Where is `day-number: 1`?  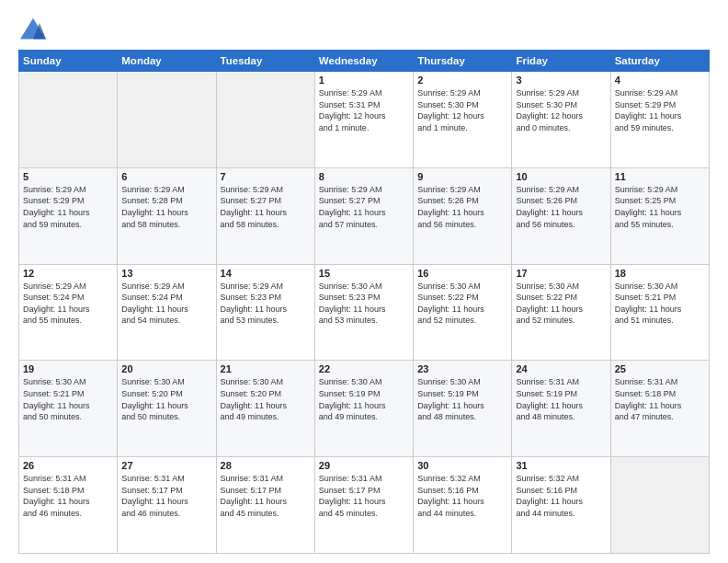 day-number: 1 is located at coordinates (364, 80).